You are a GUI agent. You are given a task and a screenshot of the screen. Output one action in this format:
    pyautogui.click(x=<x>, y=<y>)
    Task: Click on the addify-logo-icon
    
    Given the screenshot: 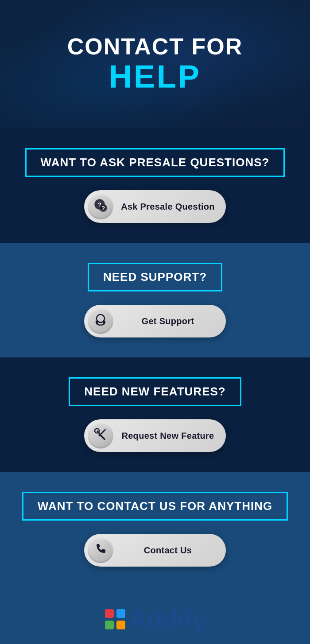 What is the action you would take?
    pyautogui.click(x=115, y=619)
    